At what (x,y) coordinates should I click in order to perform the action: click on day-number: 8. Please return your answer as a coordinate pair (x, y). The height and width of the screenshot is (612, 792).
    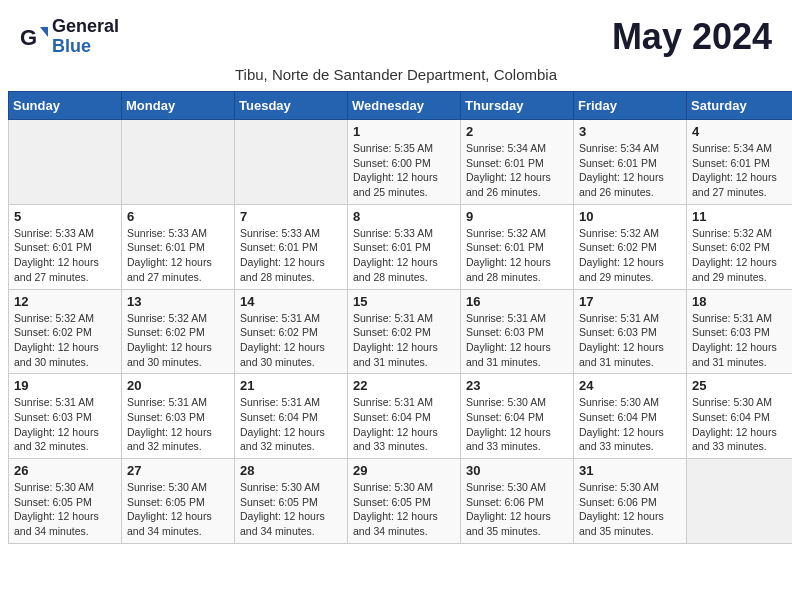
    Looking at the image, I should click on (404, 216).